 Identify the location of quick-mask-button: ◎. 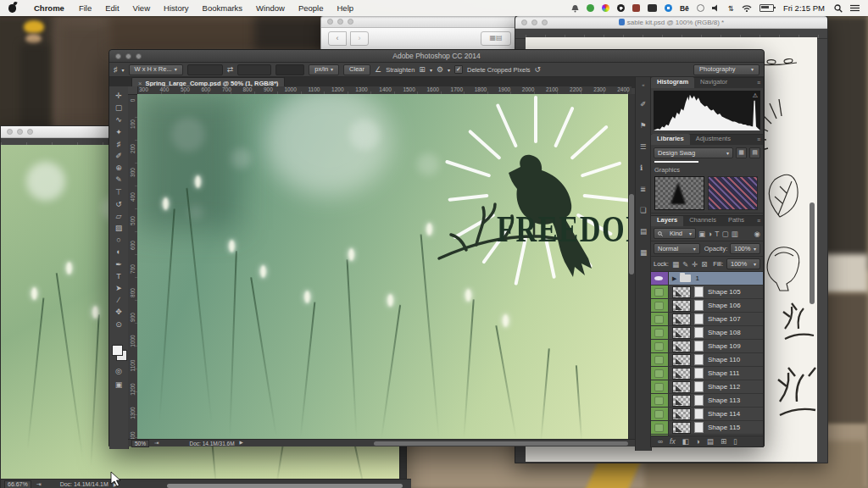
(119, 371).